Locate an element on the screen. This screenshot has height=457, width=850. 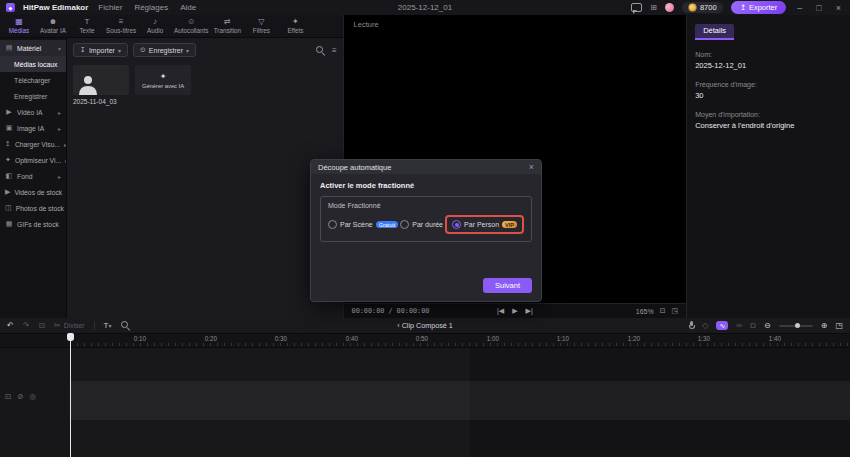
minimize-button: – is located at coordinates (800, 8).